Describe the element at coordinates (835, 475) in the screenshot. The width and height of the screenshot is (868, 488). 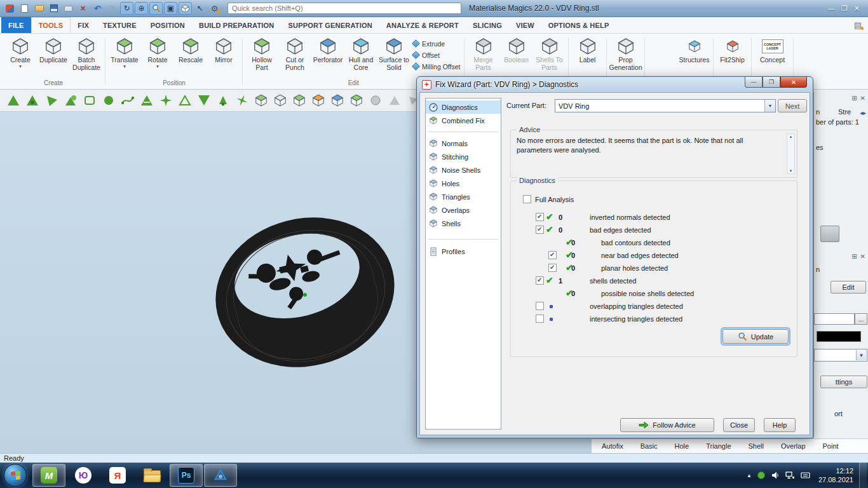
I see `taskbar-clock: 12:12 27.08.2021` at that location.